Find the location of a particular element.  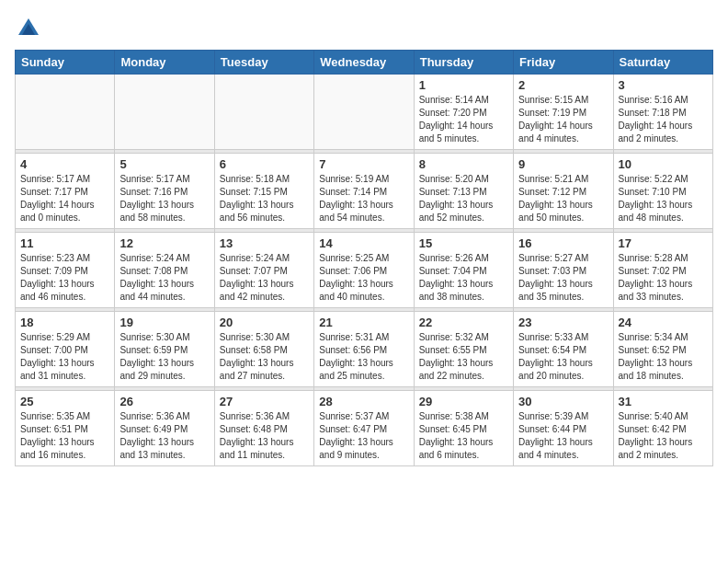

calendar-cell: 30Sunrise: 5:39 AM Sunset: 6:44 PM Dayli… is located at coordinates (563, 429).